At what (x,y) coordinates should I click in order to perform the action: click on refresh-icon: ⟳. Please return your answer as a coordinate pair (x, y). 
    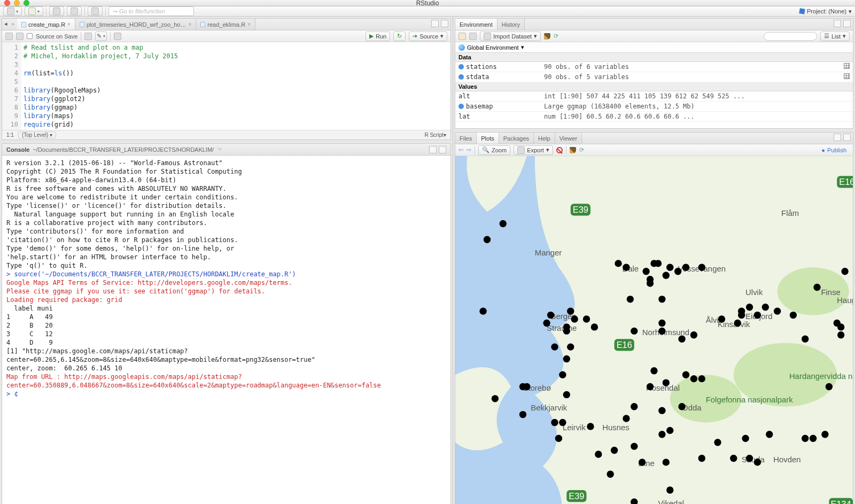
    Looking at the image, I should click on (556, 36).